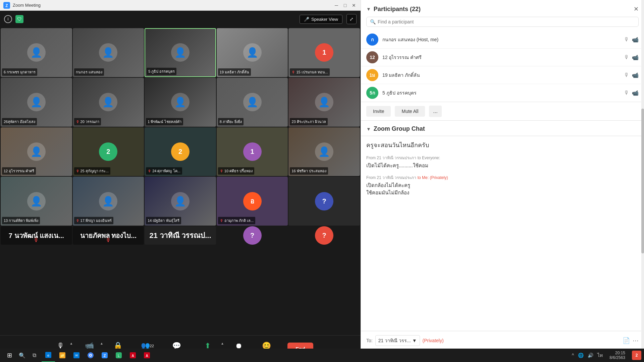  Describe the element at coordinates (180, 152) in the screenshot. I see `video-cell: 2 🎙24 ศุภาพิศญู โค...` at that location.